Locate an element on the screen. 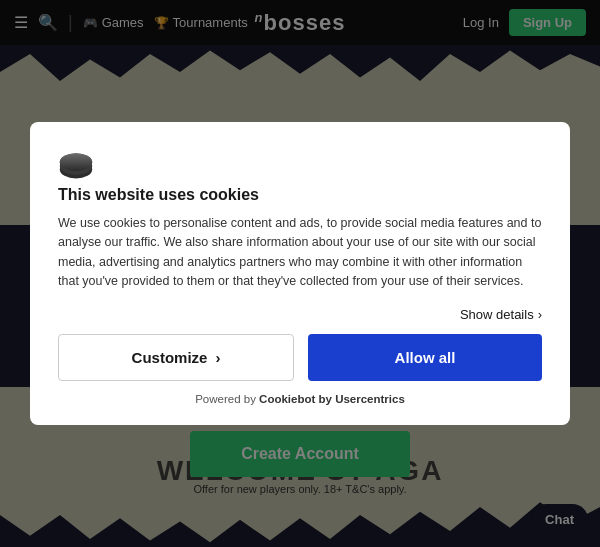 The image size is (600, 547). chevron-right-icon: › is located at coordinates (540, 314).